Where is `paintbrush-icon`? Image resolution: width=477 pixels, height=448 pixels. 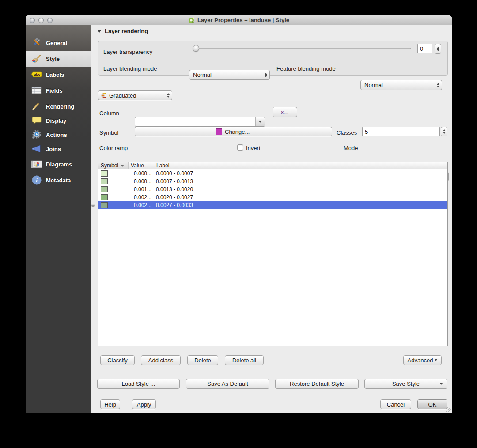 paintbrush-icon is located at coordinates (37, 59).